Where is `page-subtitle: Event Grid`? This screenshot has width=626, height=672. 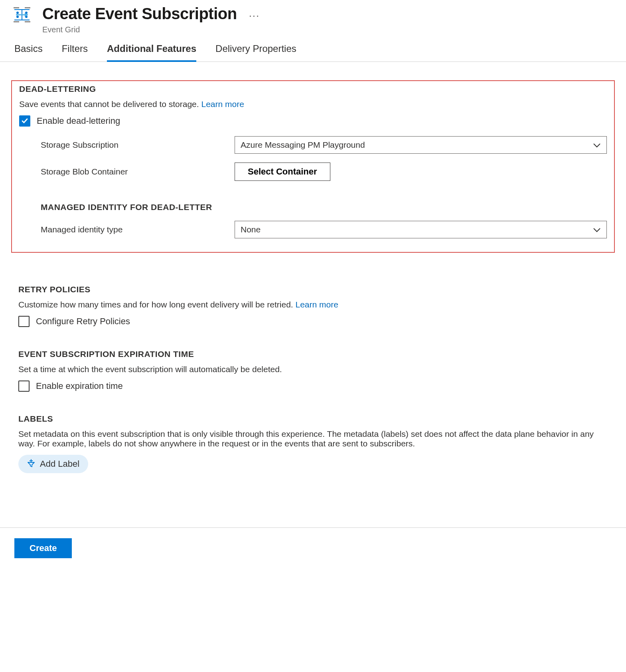
page-subtitle: Event Grid is located at coordinates (140, 30).